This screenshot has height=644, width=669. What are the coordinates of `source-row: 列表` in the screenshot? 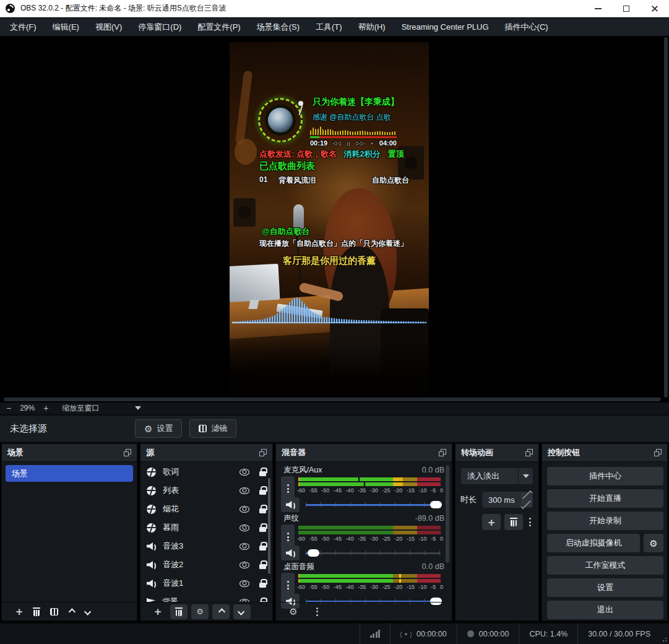 It's located at (207, 490).